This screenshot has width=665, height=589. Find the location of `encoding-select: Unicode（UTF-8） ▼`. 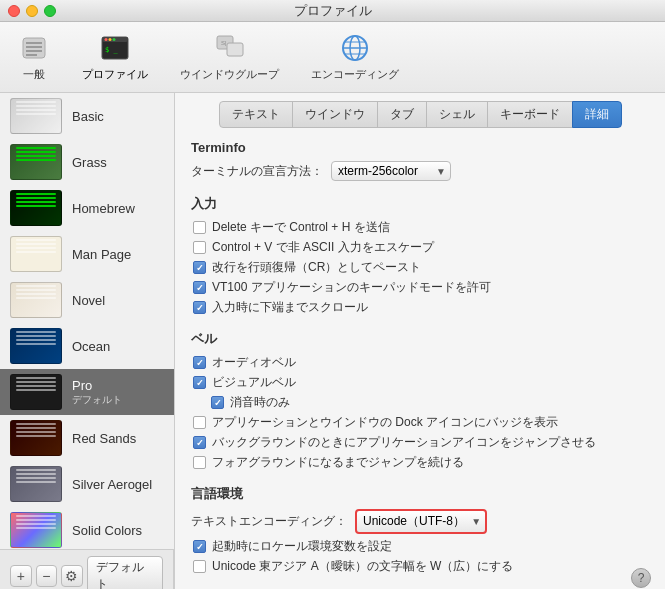

encoding-select: Unicode（UTF-8） ▼ is located at coordinates (421, 522).